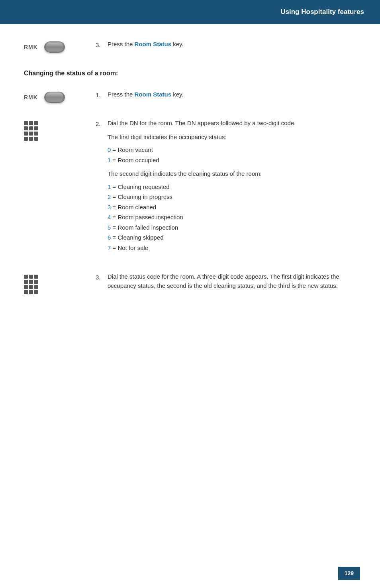 This screenshot has height=588, width=380. What do you see at coordinates (232, 150) in the screenshot?
I see `occupancy-item-0: 0 = Room vacant` at bounding box center [232, 150].